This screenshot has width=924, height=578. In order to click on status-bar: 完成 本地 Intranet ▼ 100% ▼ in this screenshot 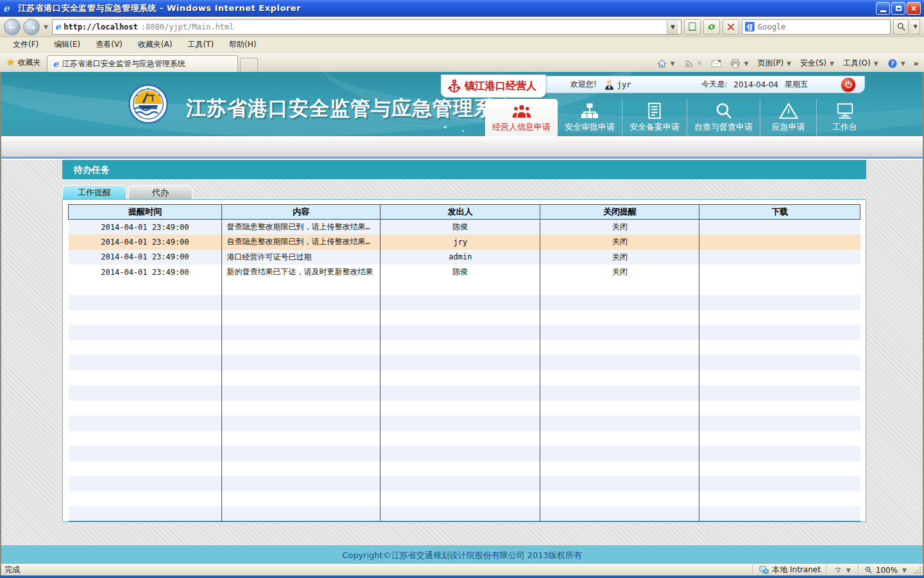, I will do `click(462, 570)`.